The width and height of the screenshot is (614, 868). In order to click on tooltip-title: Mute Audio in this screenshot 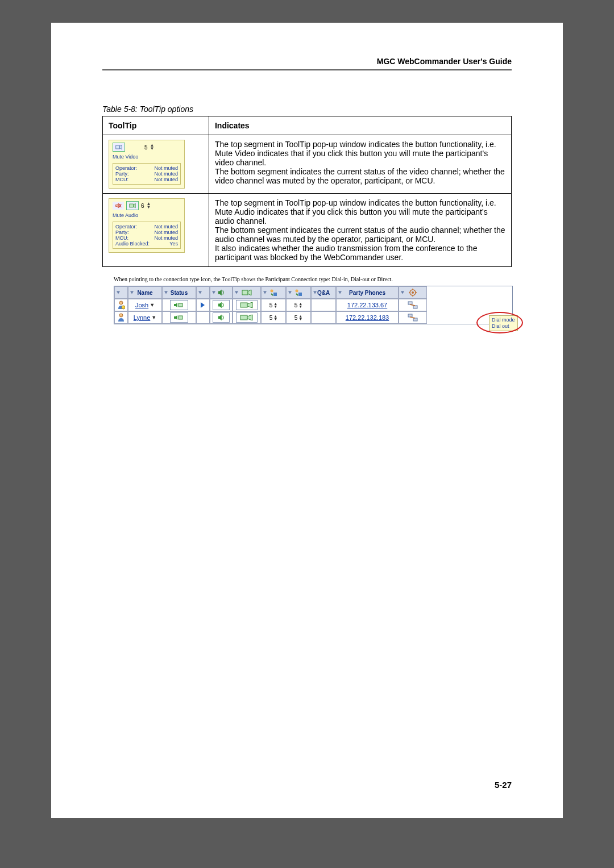, I will do `click(147, 215)`.